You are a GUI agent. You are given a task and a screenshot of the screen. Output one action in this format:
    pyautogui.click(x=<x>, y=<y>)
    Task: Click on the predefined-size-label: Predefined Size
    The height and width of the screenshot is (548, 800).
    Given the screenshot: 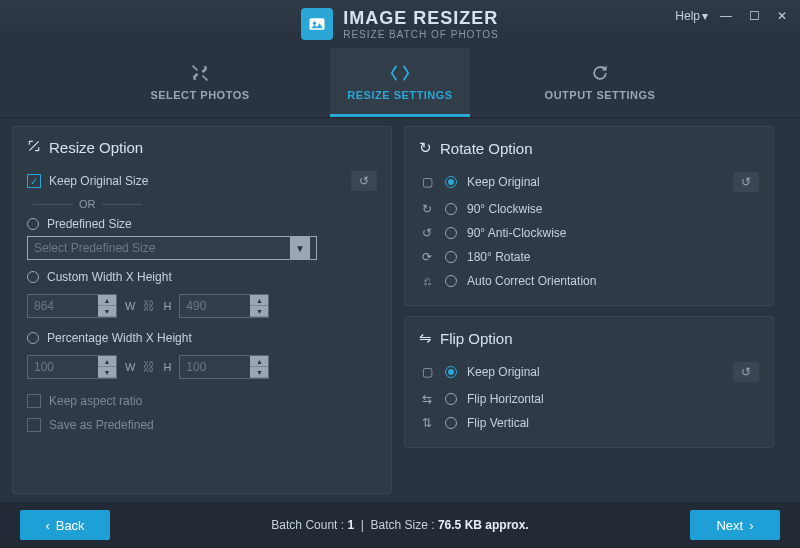 What is the action you would take?
    pyautogui.click(x=90, y=224)
    